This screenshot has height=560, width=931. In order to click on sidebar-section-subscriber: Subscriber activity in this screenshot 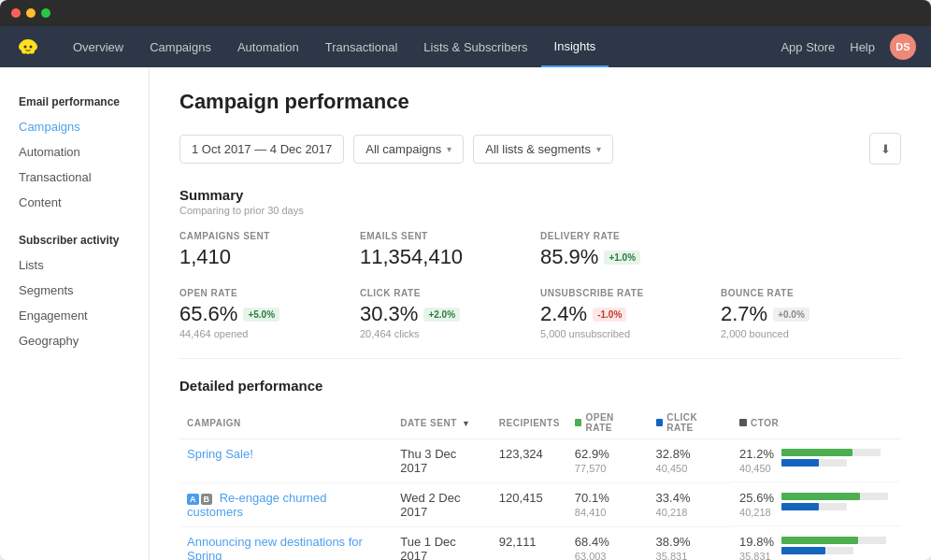, I will do `click(75, 238)`.